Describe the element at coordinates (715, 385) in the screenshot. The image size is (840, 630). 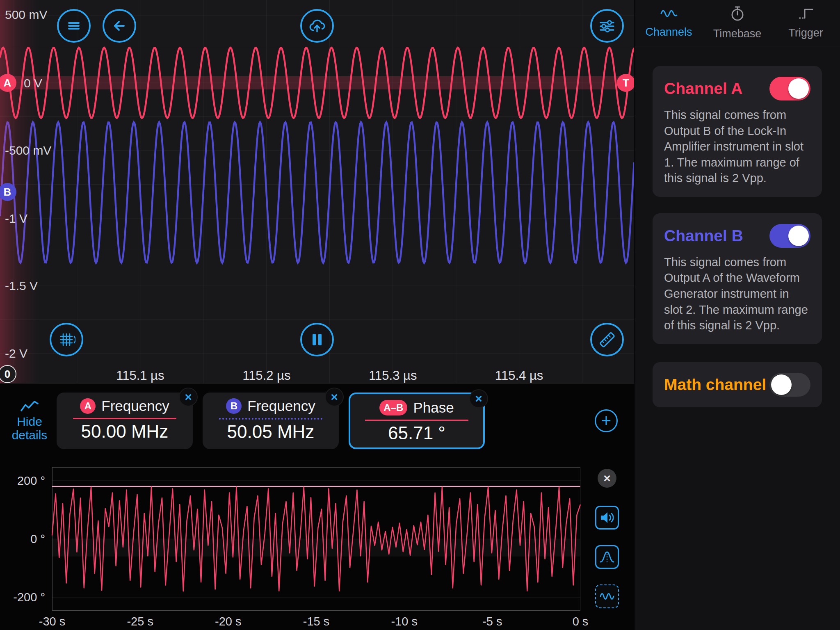
I see `channel-title: Math channel` at that location.